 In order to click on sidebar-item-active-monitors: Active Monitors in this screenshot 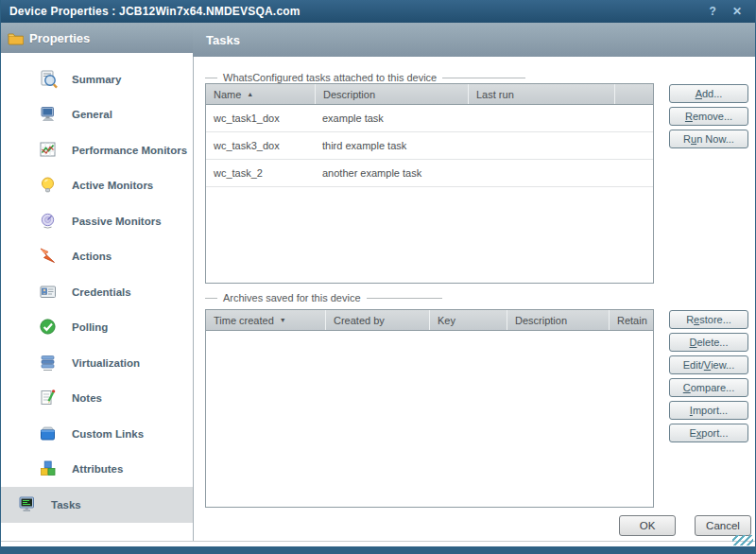, I will do `click(96, 186)`.